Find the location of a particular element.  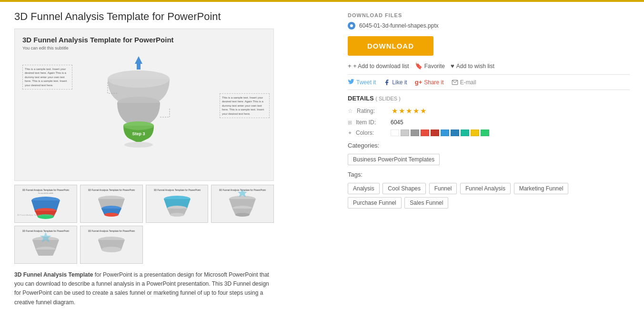

tag-analysis: Analysis is located at coordinates (364, 189).